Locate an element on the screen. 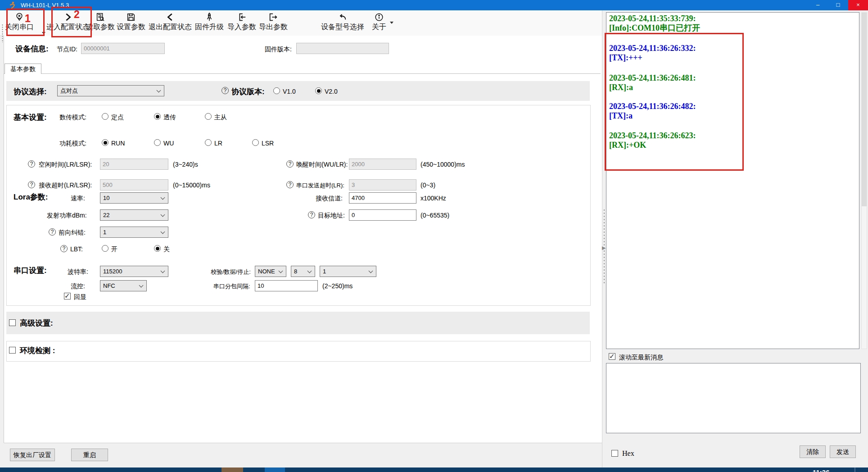 Image resolution: width=868 pixels, height=472 pixels. tx-power-select: 22 is located at coordinates (134, 215).